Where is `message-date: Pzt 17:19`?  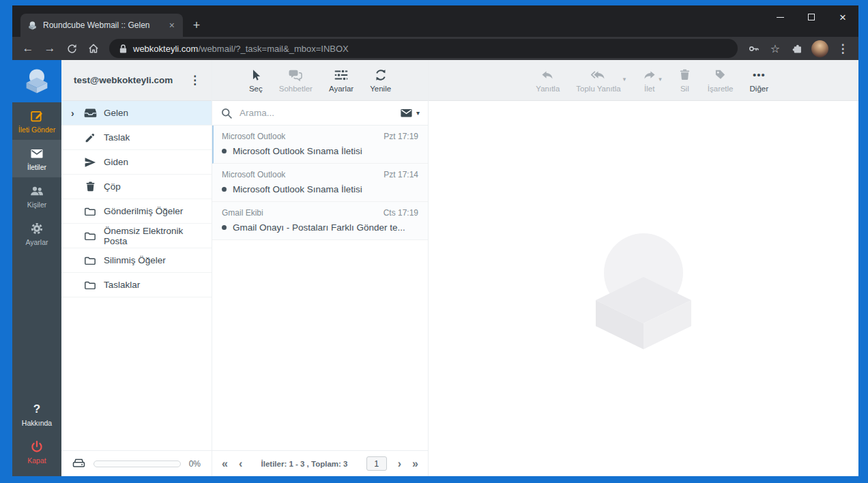
message-date: Pzt 17:19 is located at coordinates (401, 136).